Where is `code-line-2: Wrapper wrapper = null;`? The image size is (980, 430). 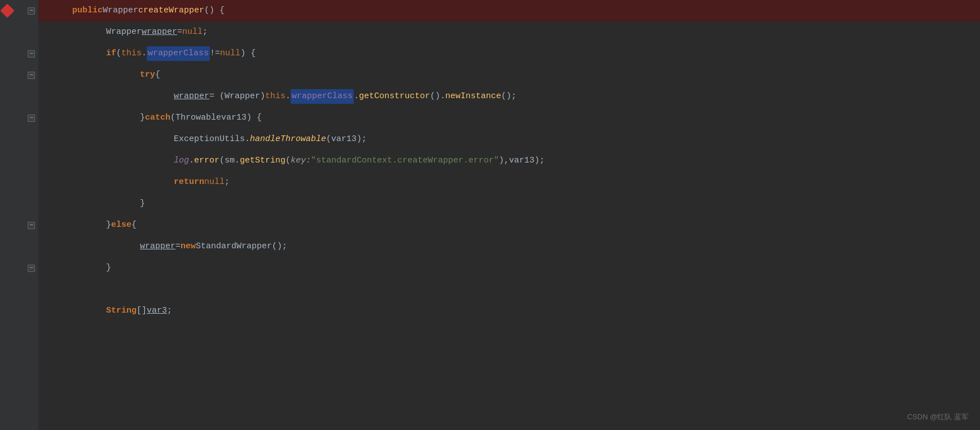
code-line-2: Wrapper wrapper = null; is located at coordinates (509, 32).